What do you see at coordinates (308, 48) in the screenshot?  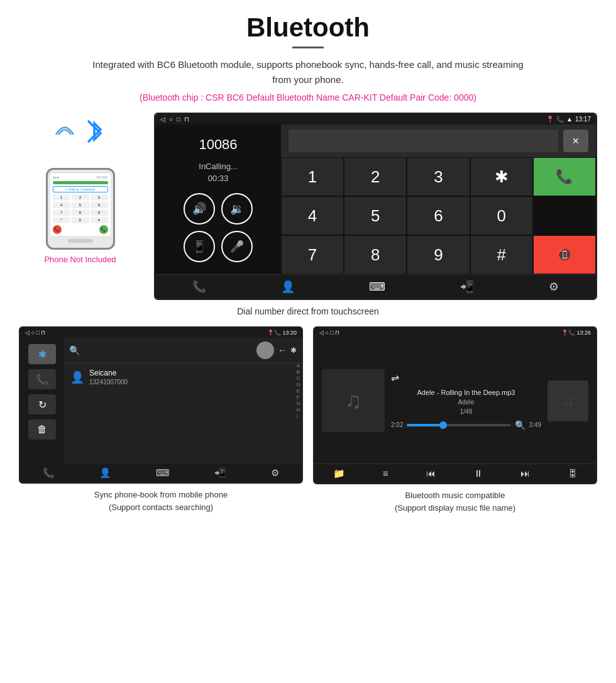 I see `title-divider` at bounding box center [308, 48].